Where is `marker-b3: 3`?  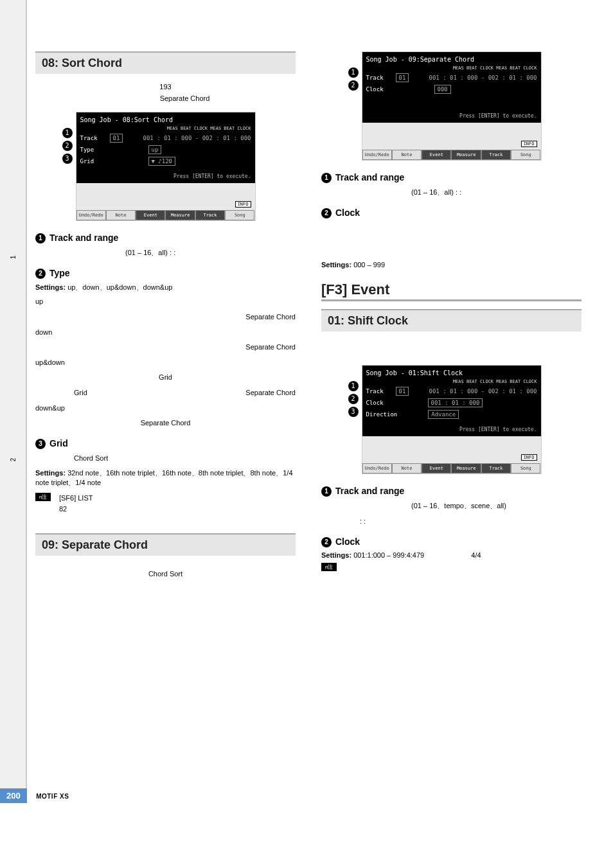 marker-b3: 3 is located at coordinates (353, 412).